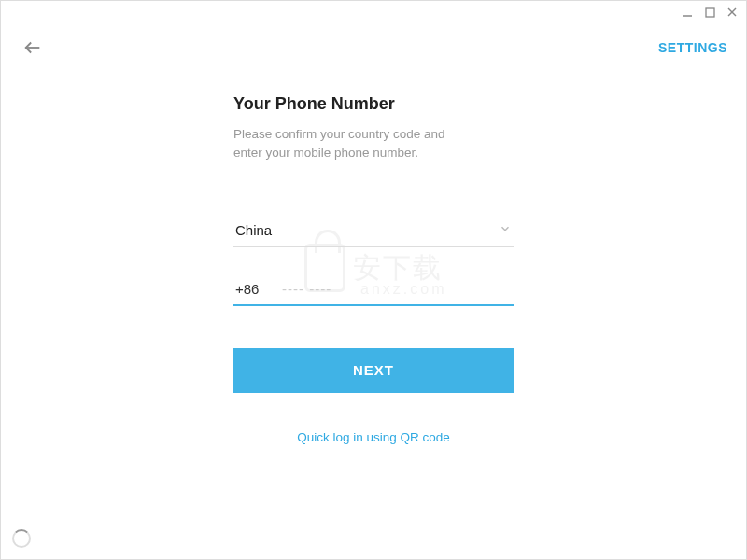 The image size is (747, 560). Describe the element at coordinates (713, 12) in the screenshot. I see `window-titlebar` at that location.